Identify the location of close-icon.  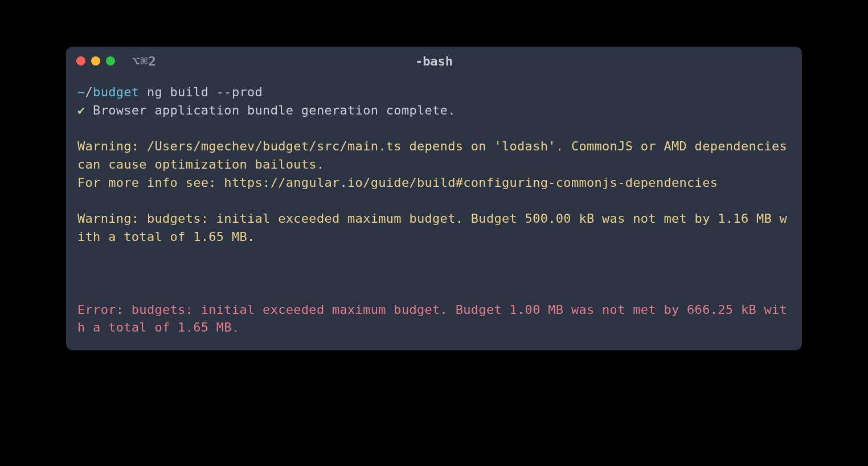
(81, 61).